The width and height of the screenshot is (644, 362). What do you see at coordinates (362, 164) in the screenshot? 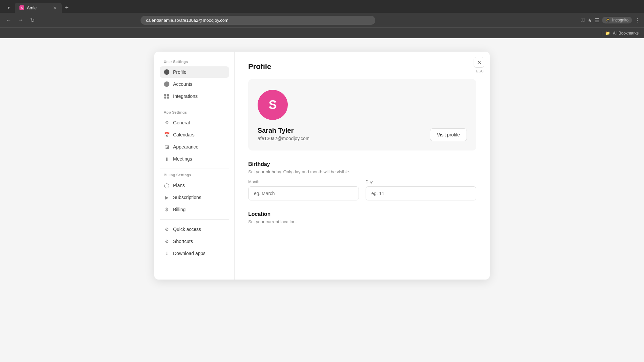
I see `birthday-title: Birthday` at bounding box center [362, 164].